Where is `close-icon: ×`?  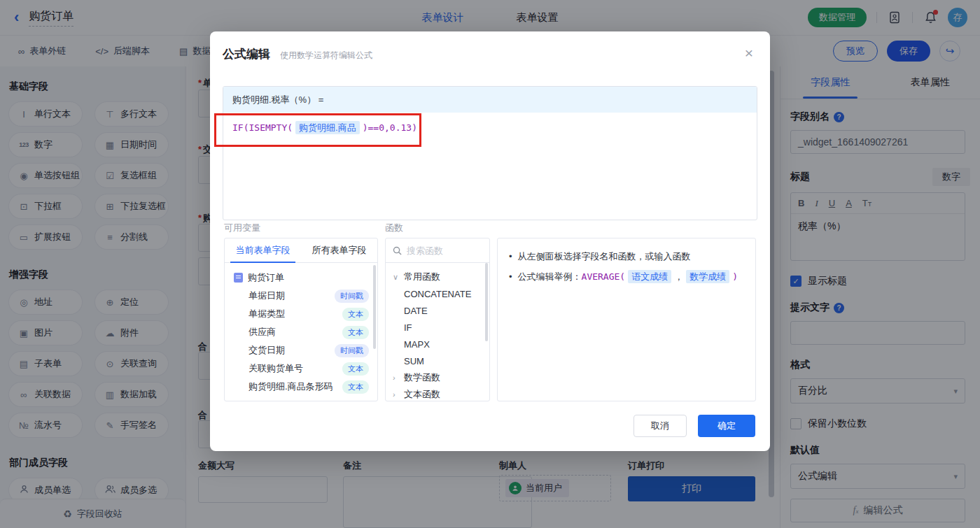 close-icon: × is located at coordinates (749, 53).